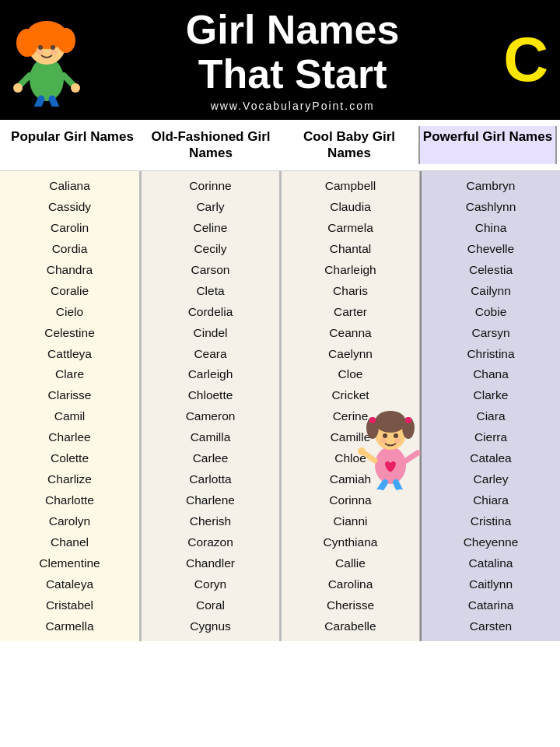  I want to click on header-title-line2: That Start, so click(292, 75).